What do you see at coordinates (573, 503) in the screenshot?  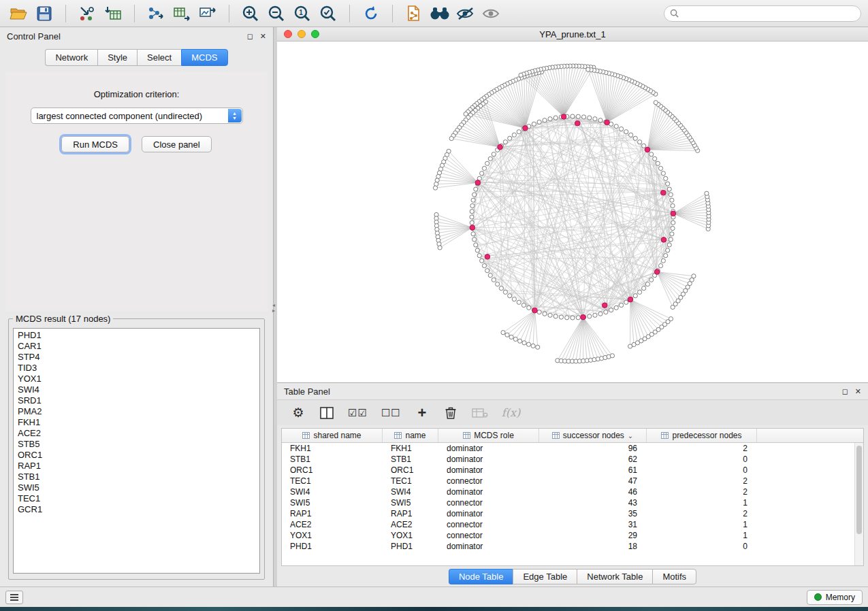 I see `table-row: SWI5SWI5connector431` at bounding box center [573, 503].